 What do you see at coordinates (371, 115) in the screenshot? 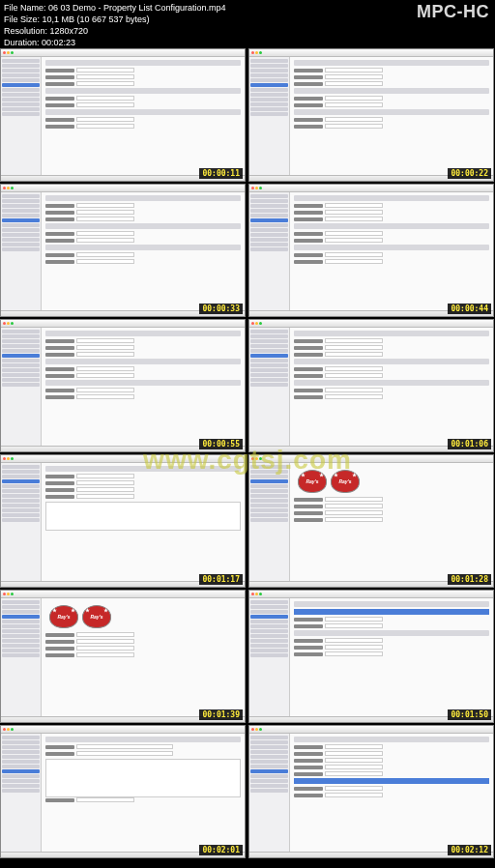
I see `thumbnail-frame: 00:00:22` at bounding box center [371, 115].